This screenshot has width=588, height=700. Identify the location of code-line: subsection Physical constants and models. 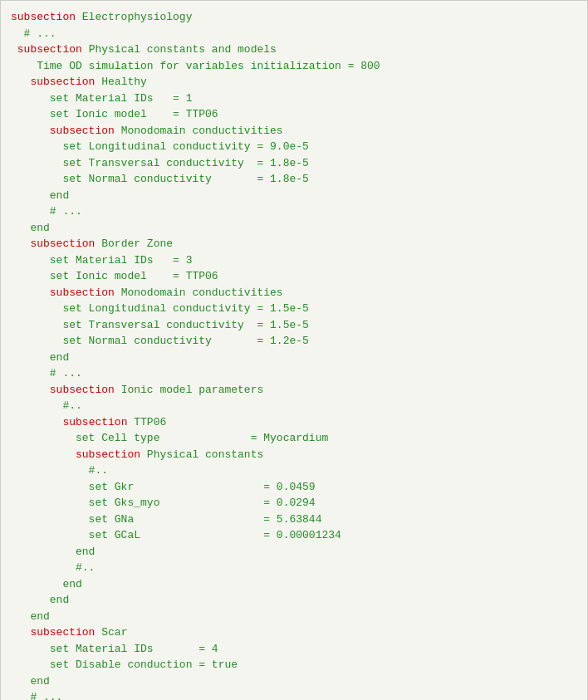
(294, 50).